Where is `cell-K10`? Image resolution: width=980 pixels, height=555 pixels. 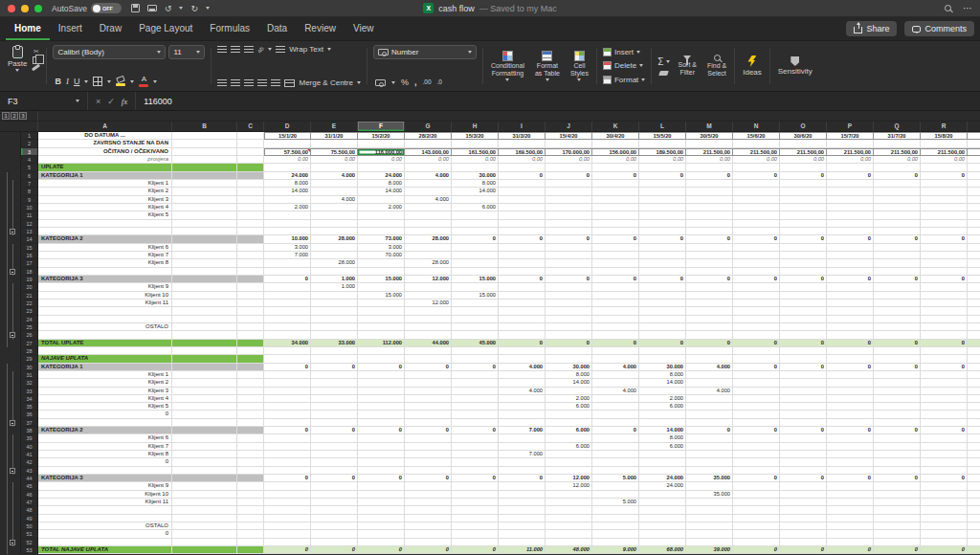
cell-K10 is located at coordinates (616, 208).